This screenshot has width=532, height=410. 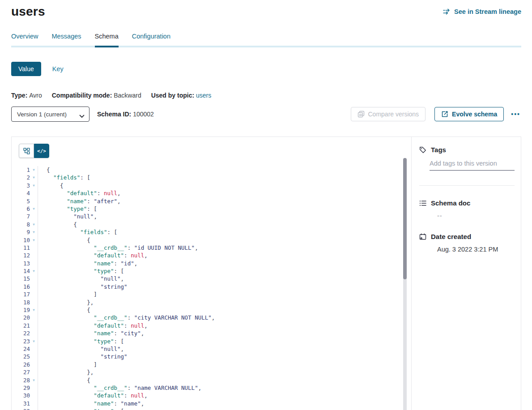 I want to click on line-number: 13, so click(x=21, y=263).